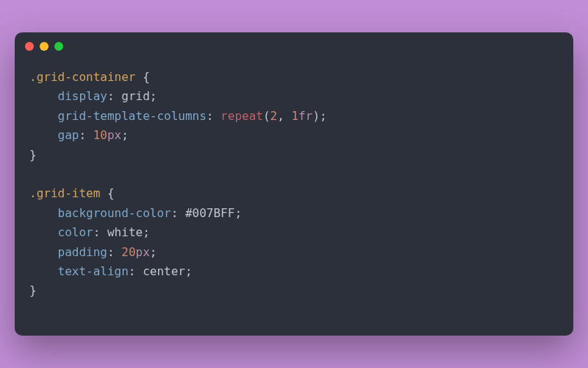  I want to click on css-selector: .grid-container, so click(82, 77).